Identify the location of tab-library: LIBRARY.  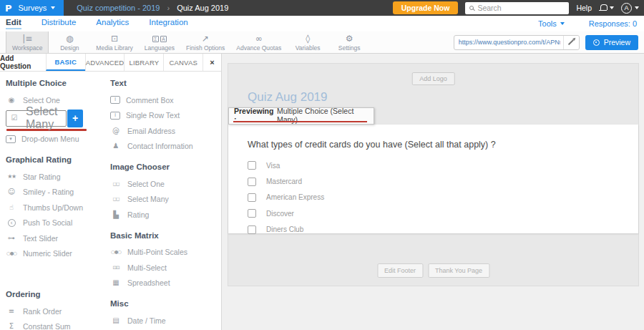
(143, 62).